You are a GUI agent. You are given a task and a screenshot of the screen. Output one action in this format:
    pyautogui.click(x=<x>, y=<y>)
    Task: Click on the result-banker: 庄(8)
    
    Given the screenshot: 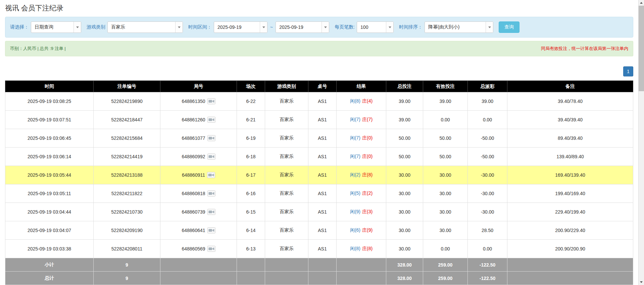 What is the action you would take?
    pyautogui.click(x=367, y=248)
    